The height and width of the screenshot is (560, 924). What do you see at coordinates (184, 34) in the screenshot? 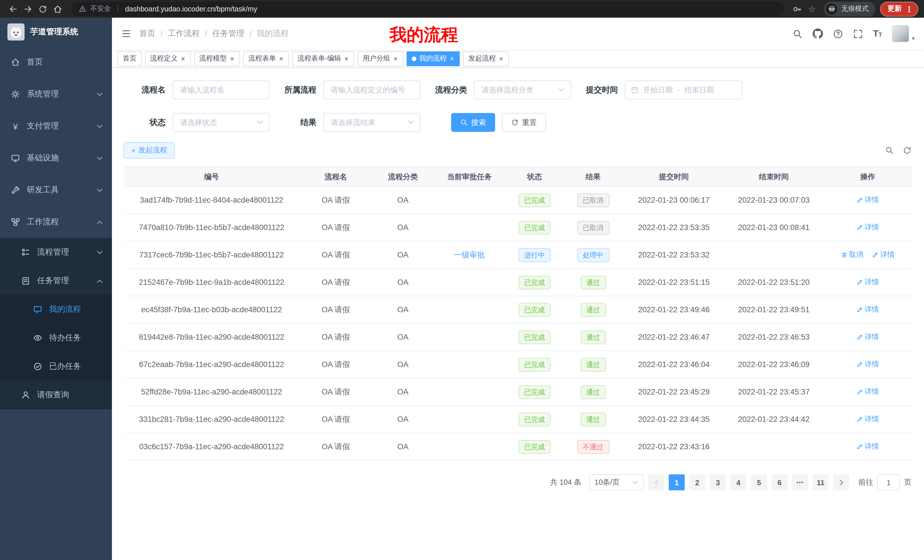
I see `breadcrumb-workflow: 工作流程` at bounding box center [184, 34].